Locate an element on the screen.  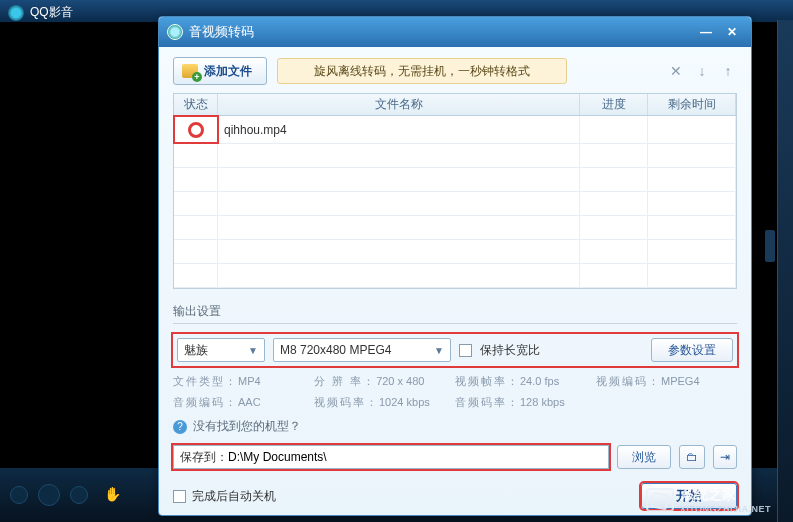
save-path-box: 保存到： D:\My Documents\ is located at coordinates (391, 457).